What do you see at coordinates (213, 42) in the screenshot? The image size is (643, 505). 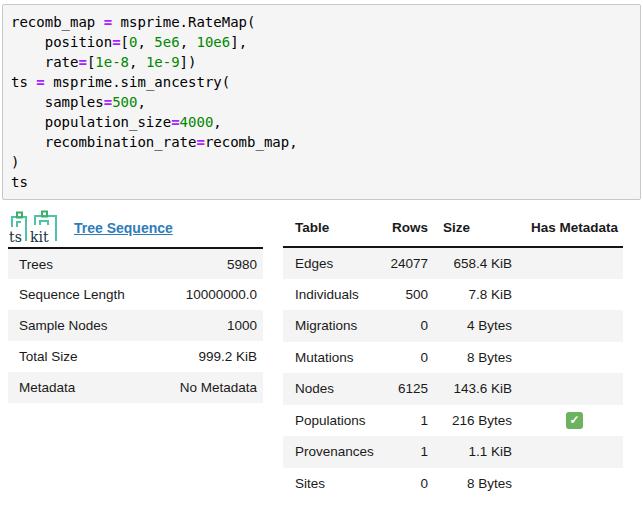 I see `code-number: 10e6` at bounding box center [213, 42].